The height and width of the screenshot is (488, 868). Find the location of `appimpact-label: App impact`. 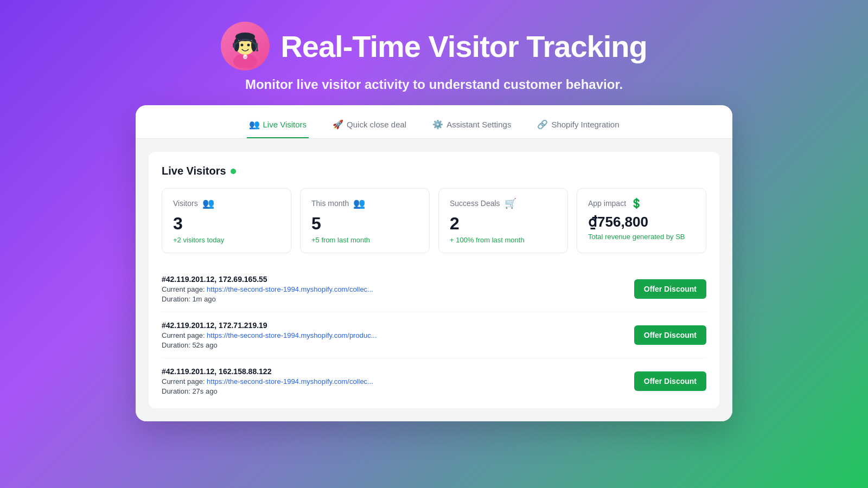

appimpact-label: App impact is located at coordinates (607, 203).